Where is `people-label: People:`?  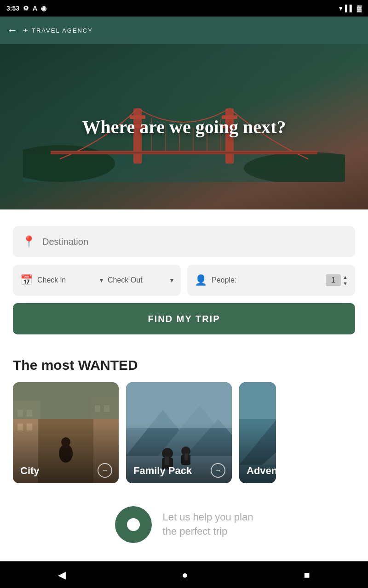 people-label: People: is located at coordinates (224, 280).